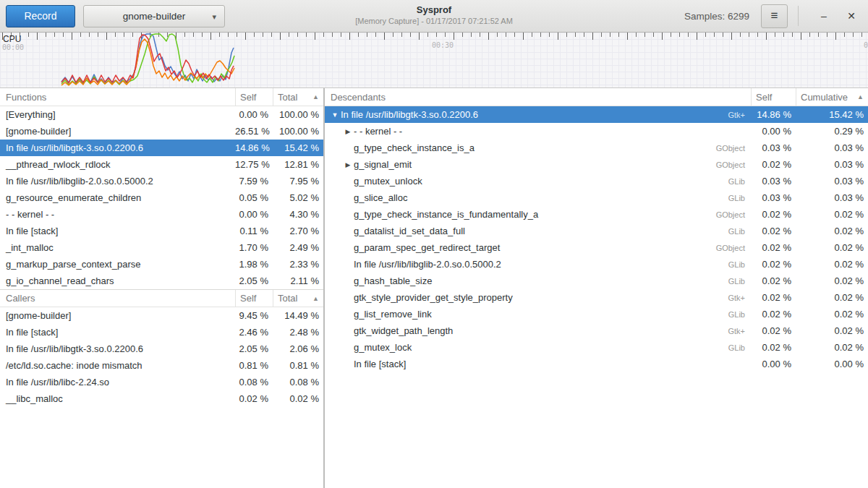 The width and height of the screenshot is (868, 488). What do you see at coordinates (298, 399) in the screenshot?
I see `total-percent: 0.02 %` at bounding box center [298, 399].